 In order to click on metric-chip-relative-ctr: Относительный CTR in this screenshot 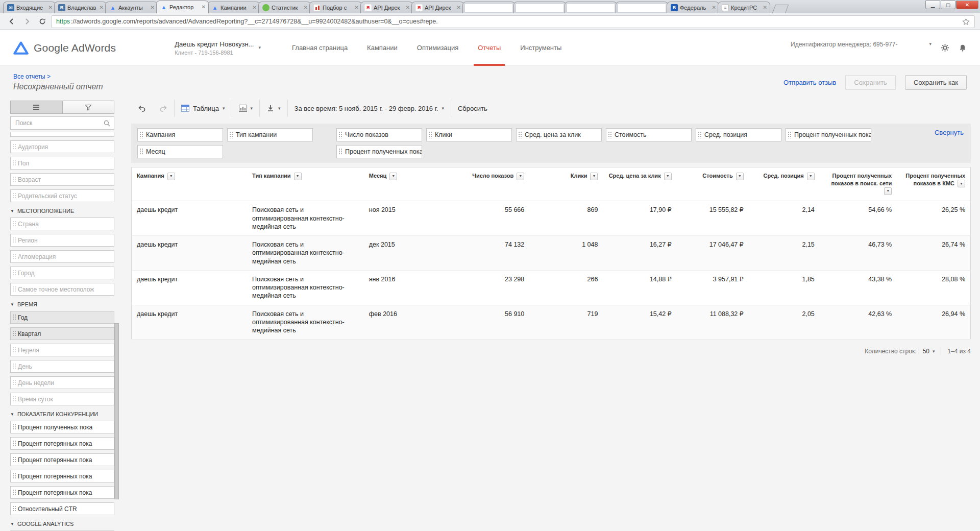, I will do `click(62, 509)`.